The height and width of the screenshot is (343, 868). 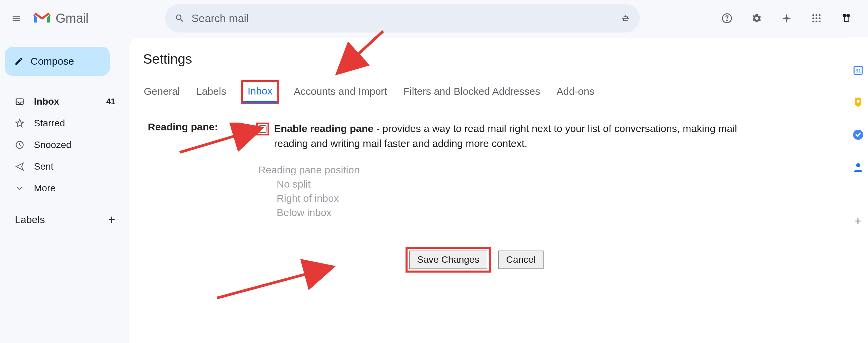 What do you see at coordinates (727, 18) in the screenshot?
I see `help-icon` at bounding box center [727, 18].